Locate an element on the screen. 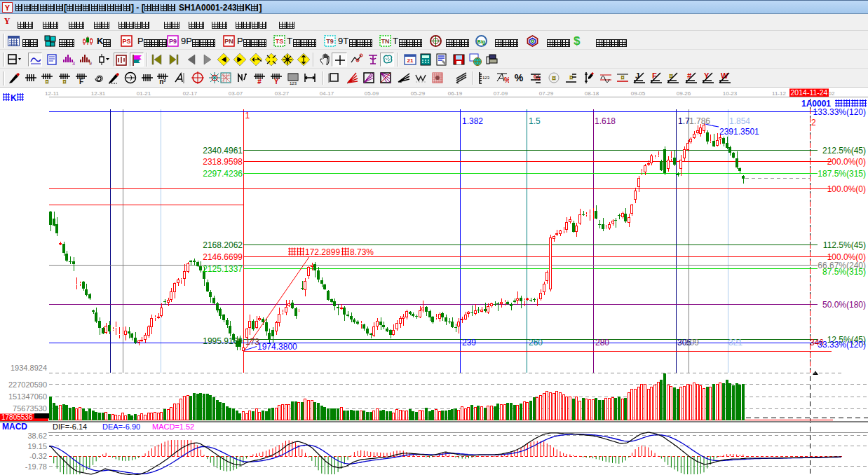  svg-text: 2391.3501 is located at coordinates (739, 132).